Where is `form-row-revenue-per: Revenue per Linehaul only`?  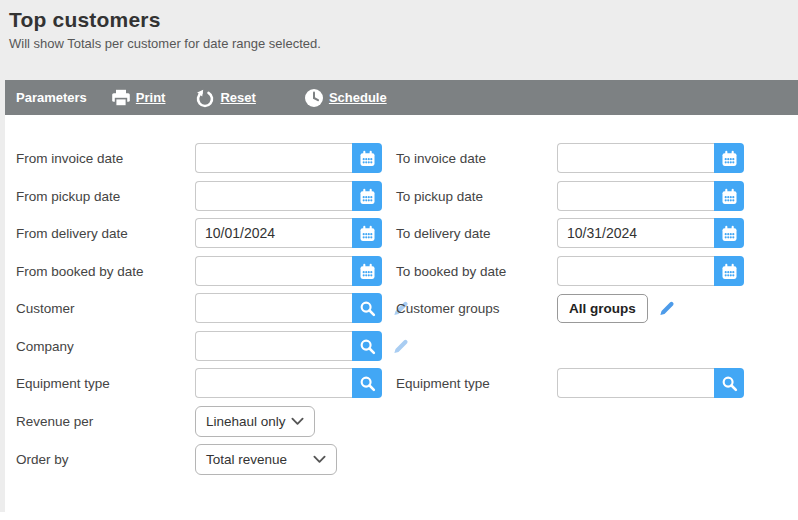
form-row-revenue-per: Revenue per Linehaul only is located at coordinates (166, 421).